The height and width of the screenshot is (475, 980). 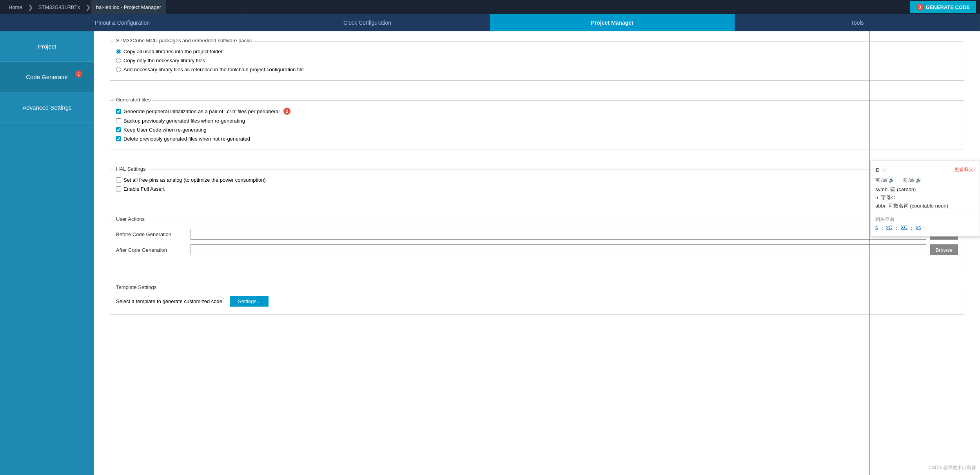 What do you see at coordinates (79, 74) in the screenshot?
I see `code-generator-badge: 1` at bounding box center [79, 74].